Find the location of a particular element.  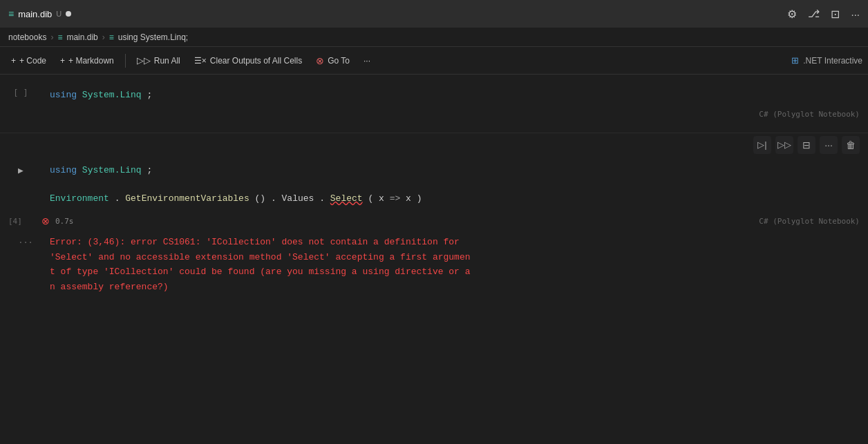

code-line-3: Environment . GetEnvironmentVariables ()… is located at coordinates (455, 199).